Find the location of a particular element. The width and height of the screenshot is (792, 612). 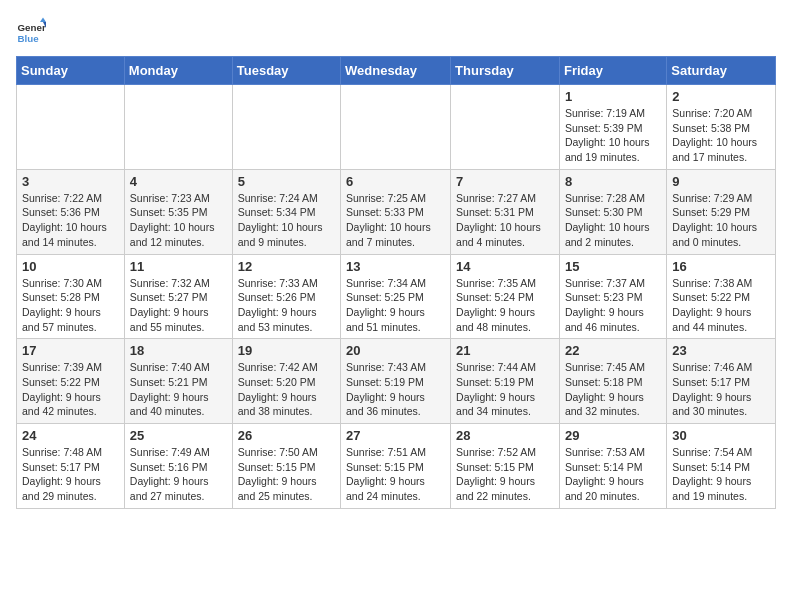

calendar-header-row: SundayMondayTuesdayWednesdayThursdayFrid… is located at coordinates (396, 71).